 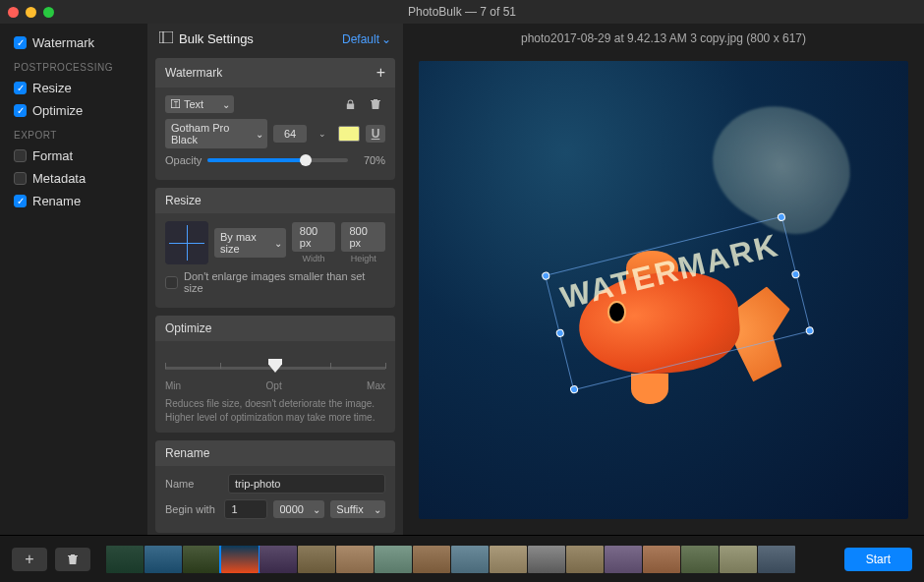 I want to click on opacity-slider, so click(x=277, y=160).